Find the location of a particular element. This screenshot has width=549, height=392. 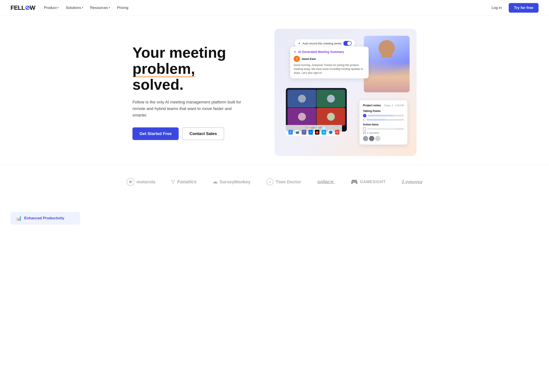

get-started-button: Get Started Free is located at coordinates (155, 134).